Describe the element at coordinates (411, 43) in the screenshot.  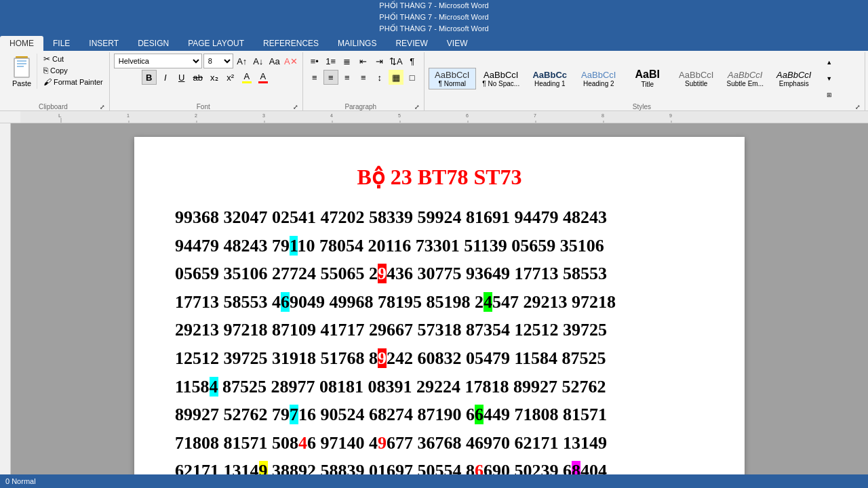
I see `tab-review: REVIEW` at that location.